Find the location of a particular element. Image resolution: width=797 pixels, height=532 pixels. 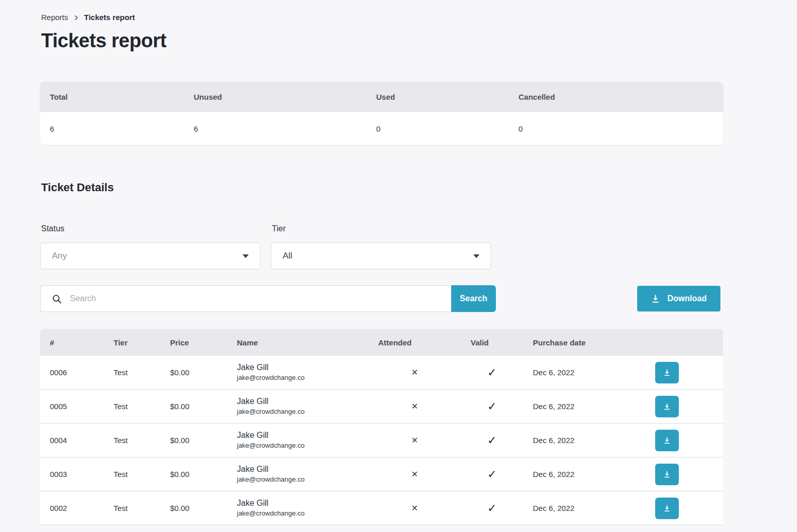

col-number-header: # is located at coordinates (72, 342).